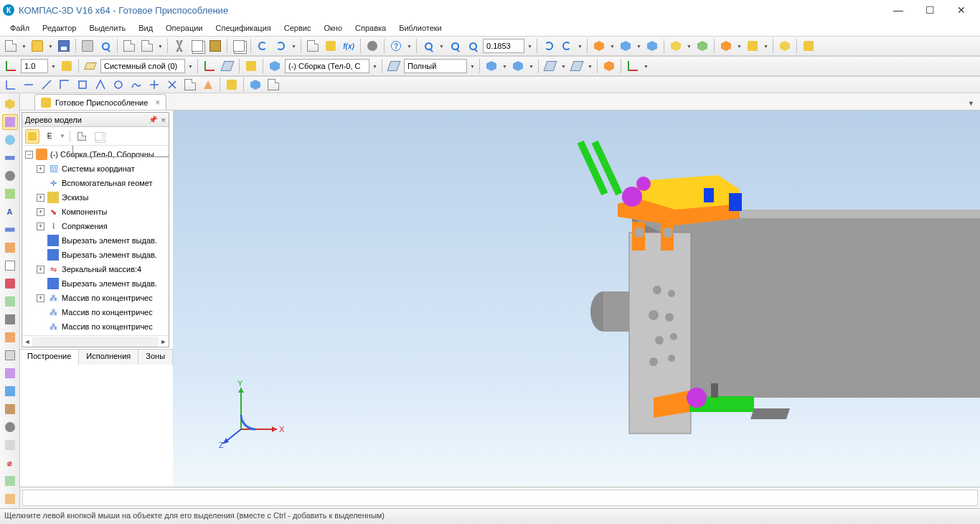 The image size is (980, 524). Describe the element at coordinates (82, 136) in the screenshot. I see `tree-tb3` at that location.